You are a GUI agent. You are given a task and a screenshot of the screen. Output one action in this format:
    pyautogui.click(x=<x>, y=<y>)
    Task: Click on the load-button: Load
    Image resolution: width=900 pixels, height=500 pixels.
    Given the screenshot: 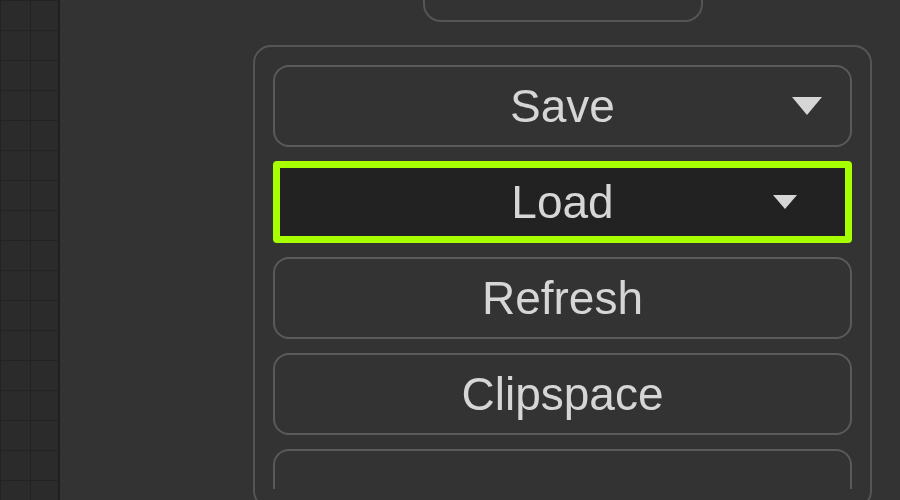 What is the action you would take?
    pyautogui.click(x=562, y=202)
    